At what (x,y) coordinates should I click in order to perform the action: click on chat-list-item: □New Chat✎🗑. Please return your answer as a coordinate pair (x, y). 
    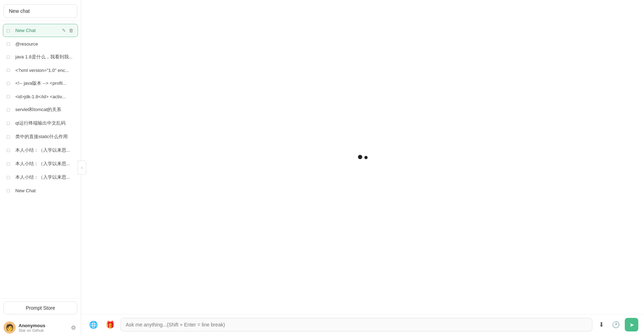
    Looking at the image, I should click on (41, 31).